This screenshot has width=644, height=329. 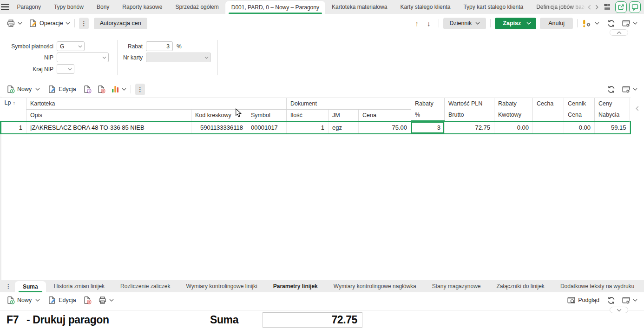 I want to click on rabat-value: 3, so click(x=168, y=46).